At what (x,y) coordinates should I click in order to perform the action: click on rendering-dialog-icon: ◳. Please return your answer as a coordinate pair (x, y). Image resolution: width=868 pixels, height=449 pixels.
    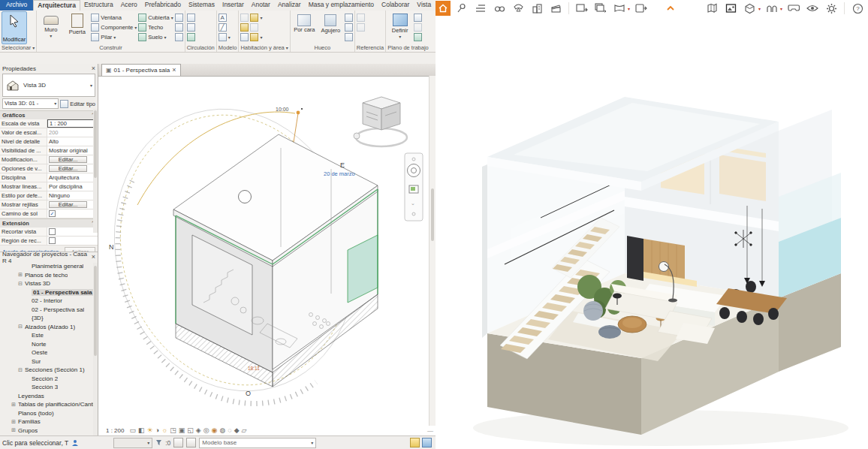
    Looking at the image, I should click on (173, 431).